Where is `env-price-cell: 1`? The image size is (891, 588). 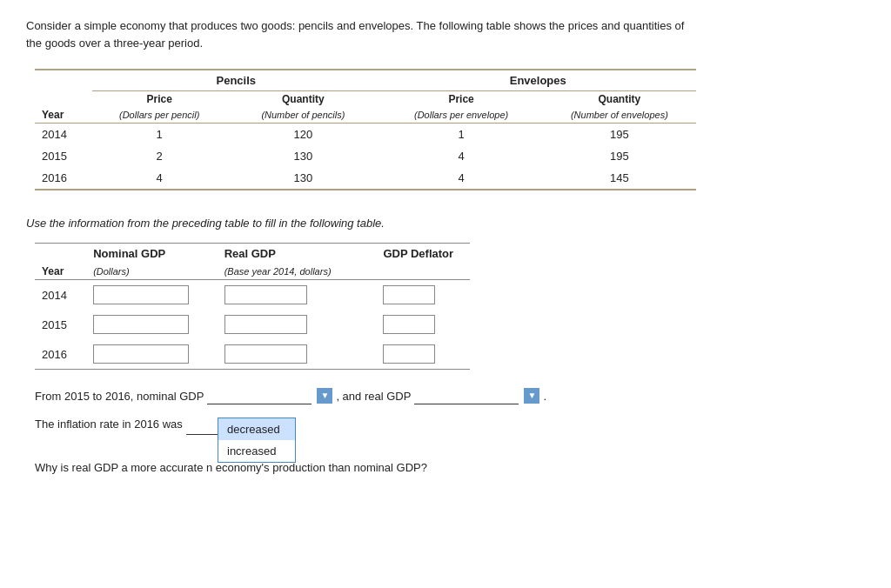
env-price-cell: 1 is located at coordinates (461, 135).